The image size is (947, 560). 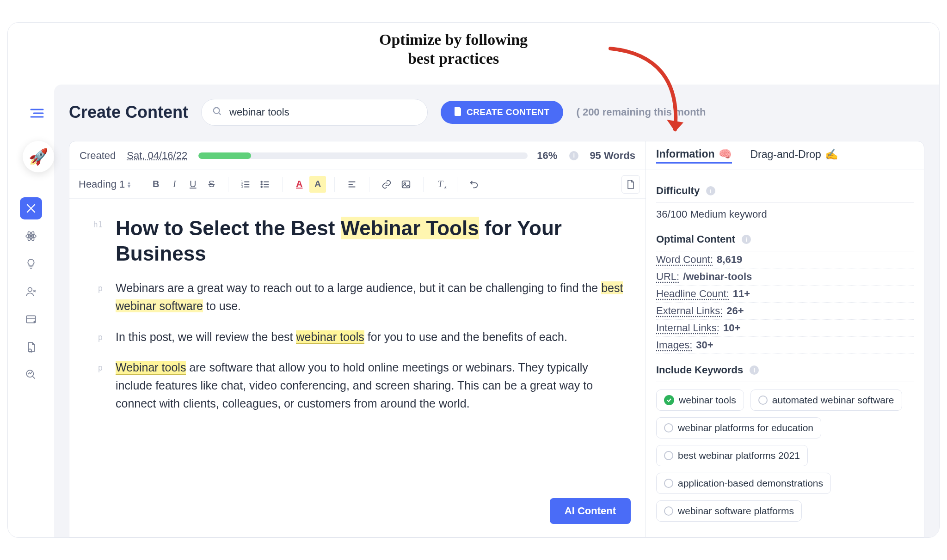 What do you see at coordinates (129, 112) in the screenshot?
I see `page-title: Create Content` at bounding box center [129, 112].